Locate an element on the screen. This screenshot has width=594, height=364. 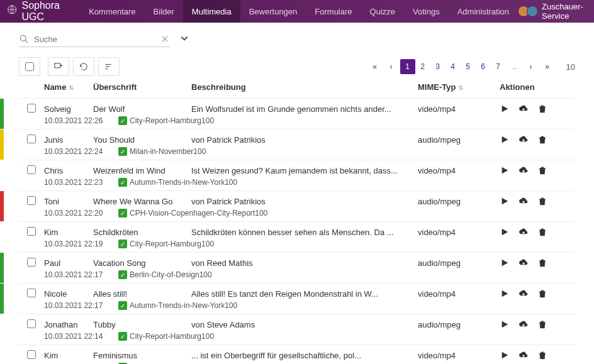
cell-heading: Feminismus is located at coordinates (142, 356).